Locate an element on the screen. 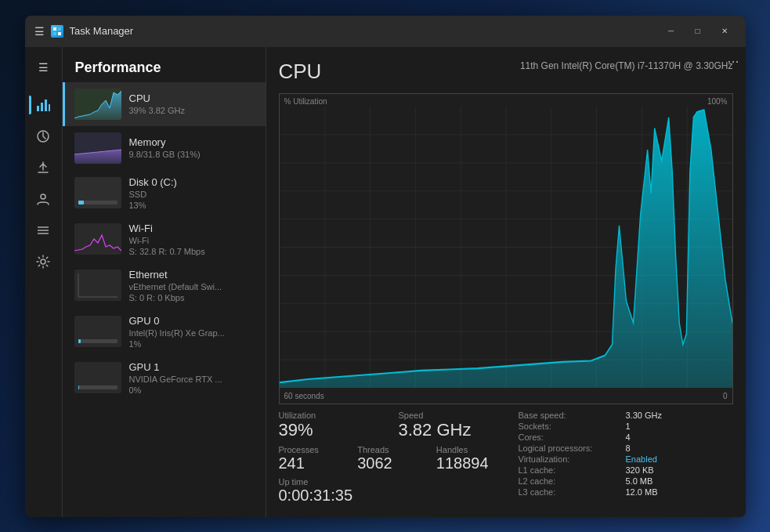  sidebar-users is located at coordinates (43, 199).